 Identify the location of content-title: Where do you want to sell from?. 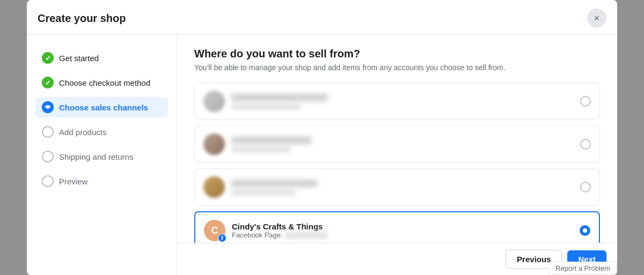
(397, 54).